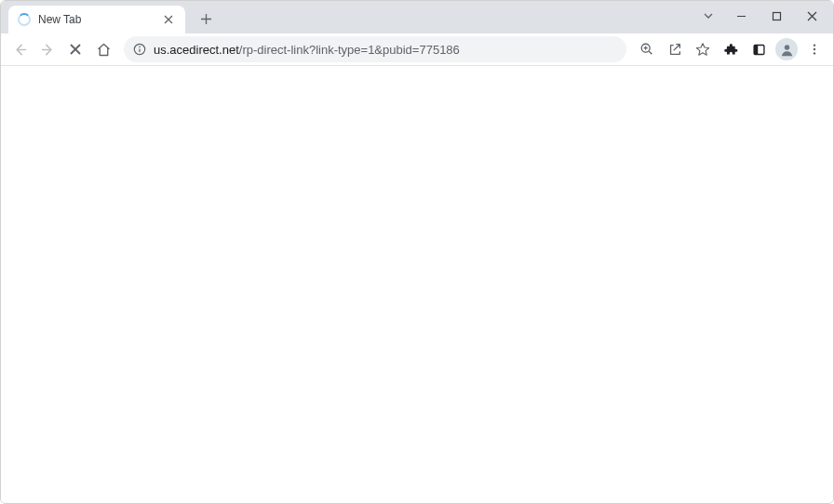  What do you see at coordinates (96, 20) in the screenshot?
I see `tab-title: New Tab` at bounding box center [96, 20].